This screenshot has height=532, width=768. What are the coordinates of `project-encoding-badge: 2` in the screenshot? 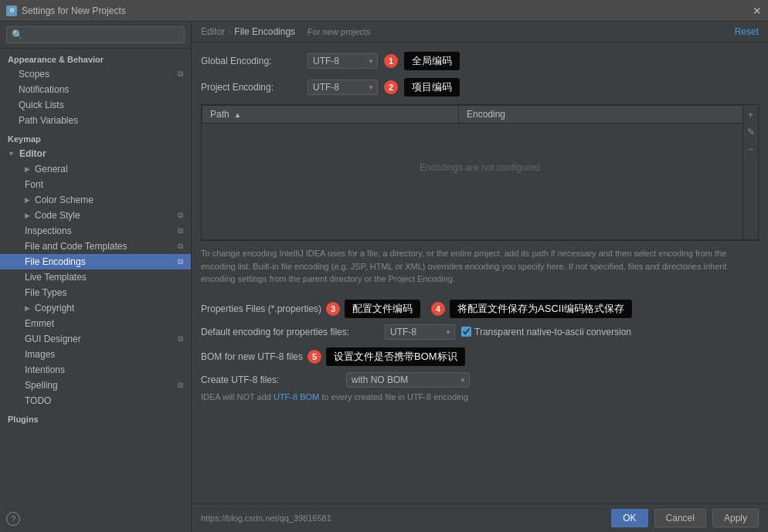 It's located at (391, 87).